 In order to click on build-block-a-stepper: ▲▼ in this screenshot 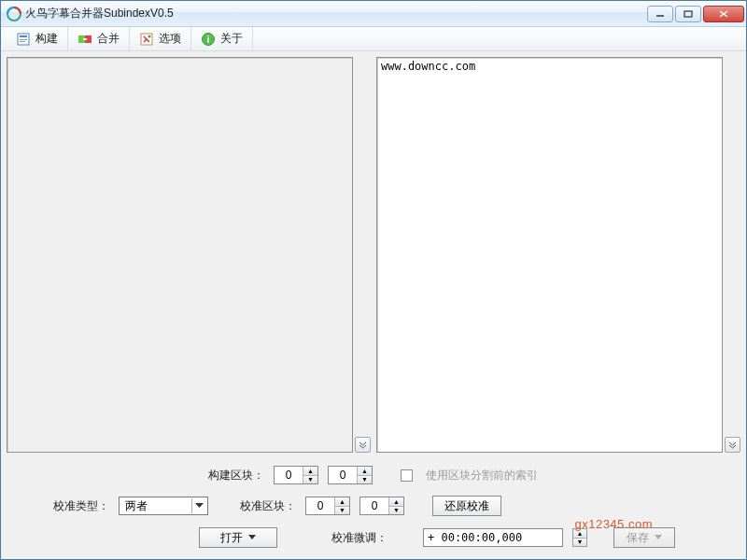, I will do `click(296, 475)`.